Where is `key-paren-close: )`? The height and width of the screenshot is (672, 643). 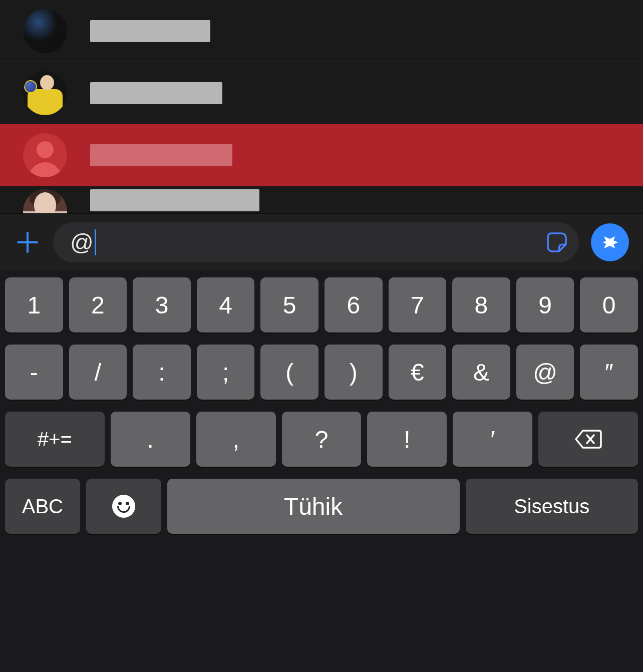 key-paren-close: ) is located at coordinates (354, 372).